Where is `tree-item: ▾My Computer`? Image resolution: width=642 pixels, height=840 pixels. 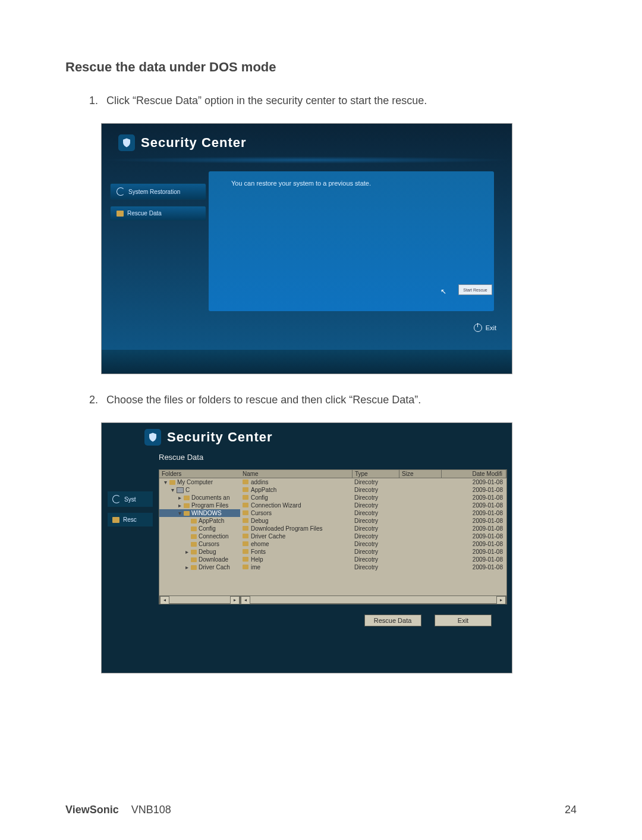
tree-item: ▾My Computer is located at coordinates (200, 482).